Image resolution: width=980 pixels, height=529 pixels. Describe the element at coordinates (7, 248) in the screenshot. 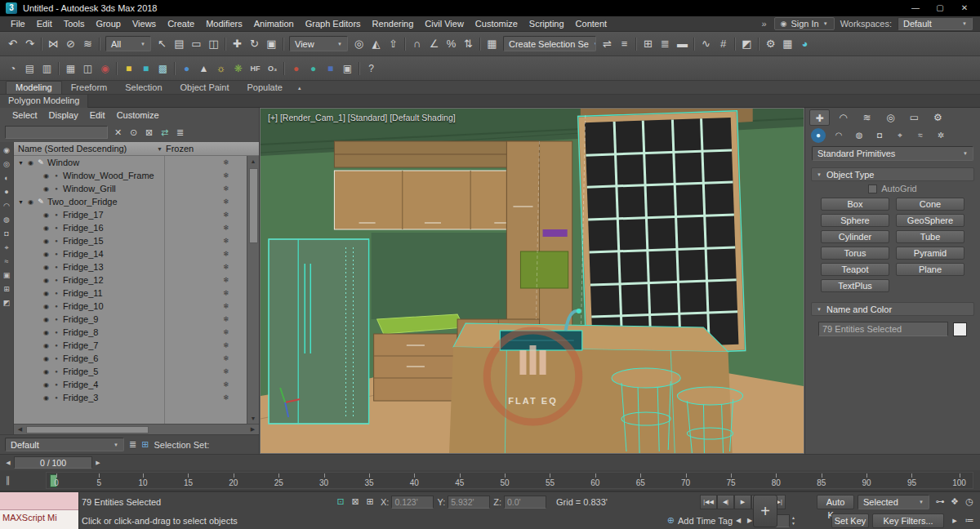

I see `show-helpers-icon: ⌖` at that location.